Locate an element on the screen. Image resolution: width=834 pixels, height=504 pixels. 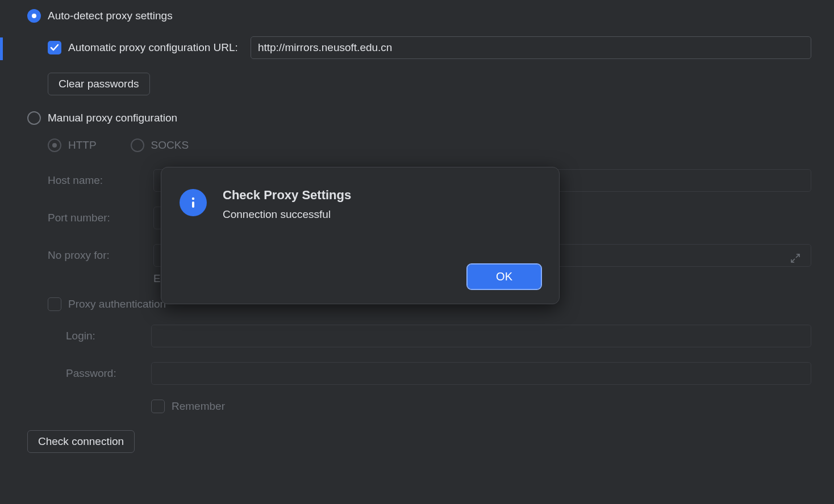
auto-detect-radio is located at coordinates (34, 16).